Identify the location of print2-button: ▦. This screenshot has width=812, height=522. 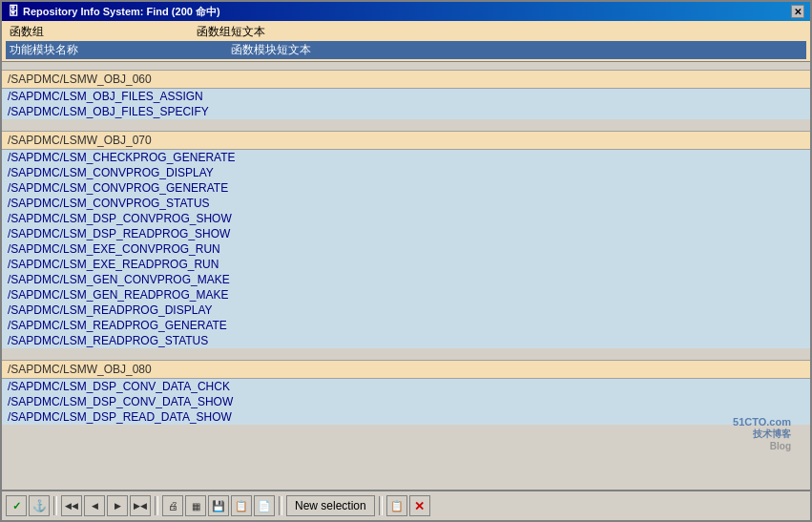
(196, 506).